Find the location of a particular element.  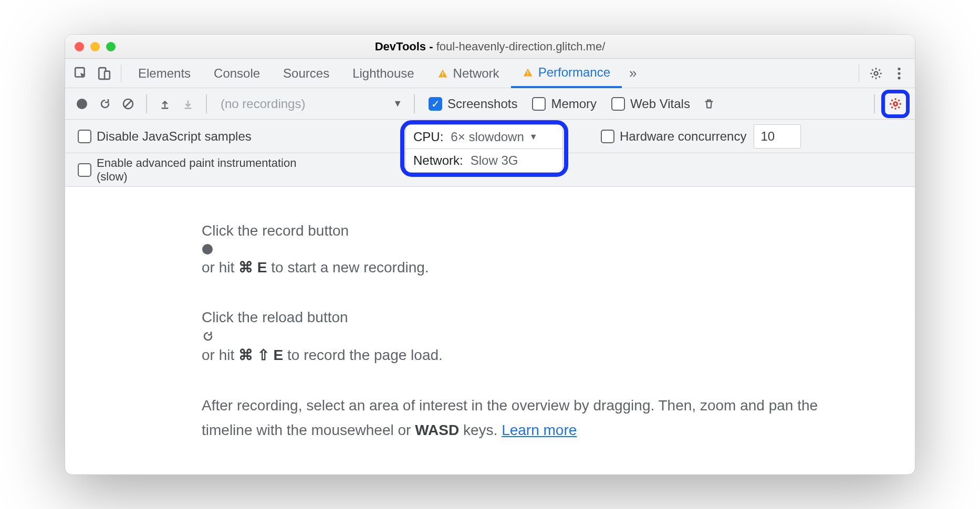

settings-icon is located at coordinates (876, 73).